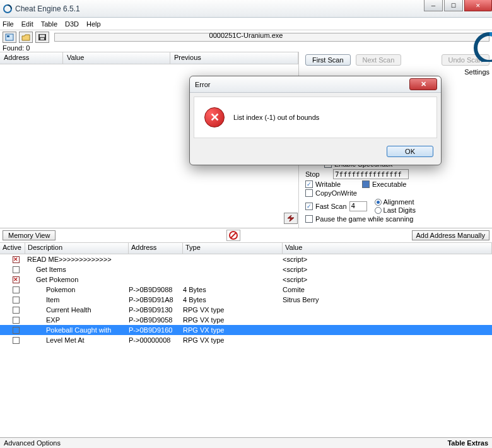 This screenshot has height=448, width=492. I want to click on save-button, so click(42, 37).